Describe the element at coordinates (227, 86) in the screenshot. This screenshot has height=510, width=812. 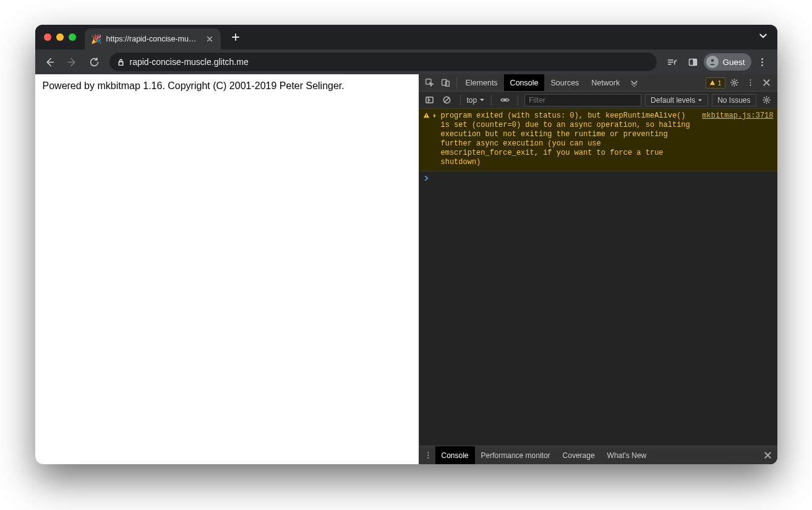
I see `page-text: Powered by mkbitmap 1.16. Copyright (C) …` at that location.